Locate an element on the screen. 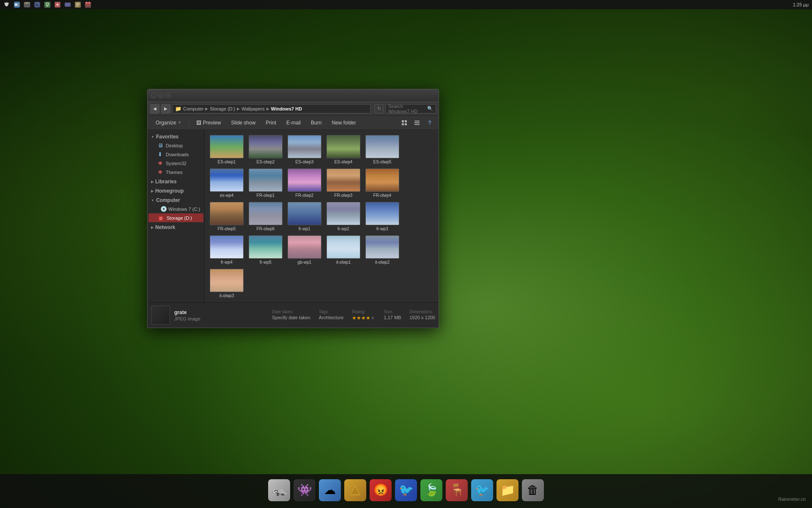 Image resolution: width=812 pixels, height=508 pixels. minimize-button: _ is located at coordinates (154, 96).